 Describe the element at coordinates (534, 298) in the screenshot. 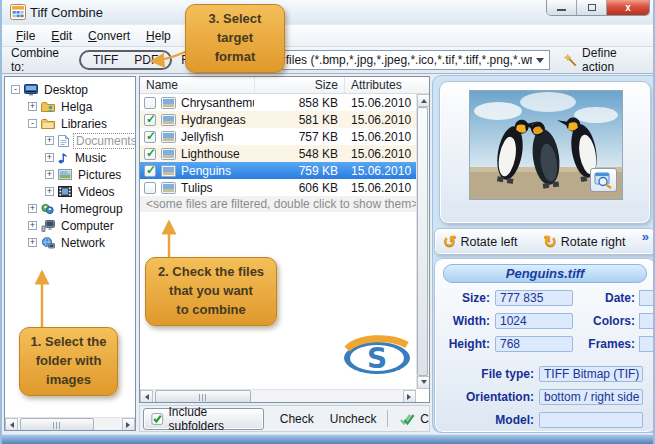

I see `size-value: 777 835` at that location.